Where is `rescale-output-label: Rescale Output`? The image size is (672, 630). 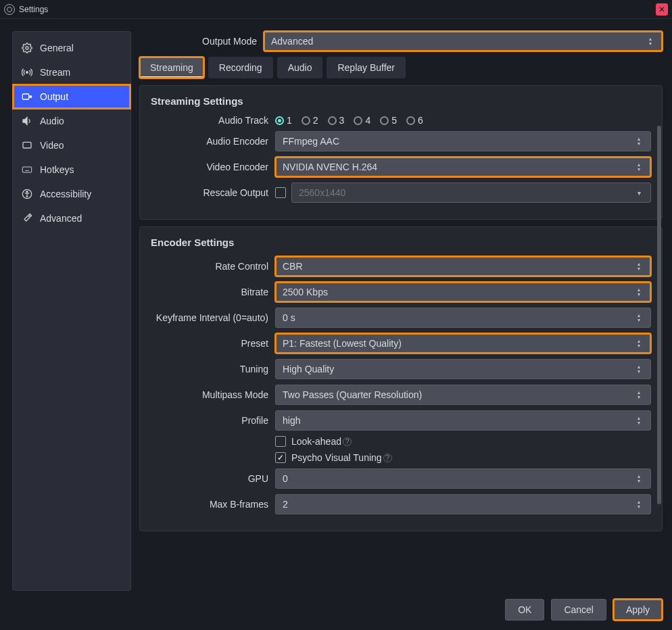
rescale-output-label: Rescale Output is located at coordinates (213, 193).